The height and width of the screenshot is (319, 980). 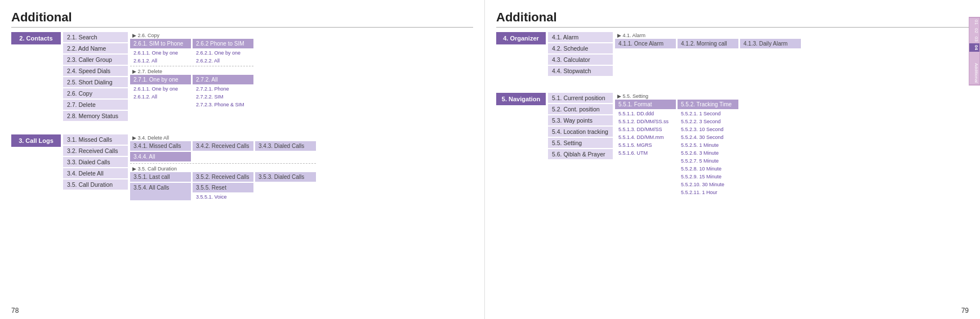 What do you see at coordinates (708, 177) in the screenshot?
I see `t15m: 5.5.2.9. 15 Minute` at bounding box center [708, 177].